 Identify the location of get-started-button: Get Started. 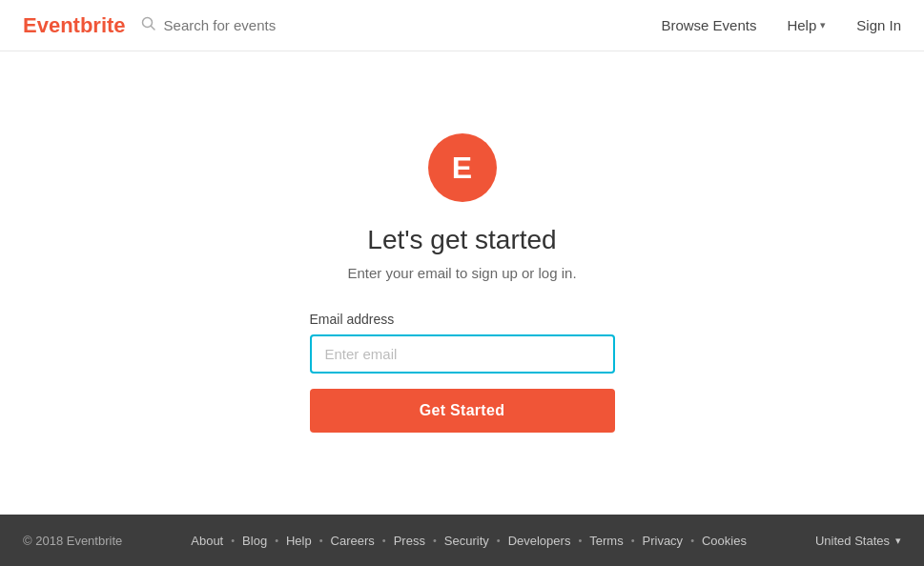
(462, 411).